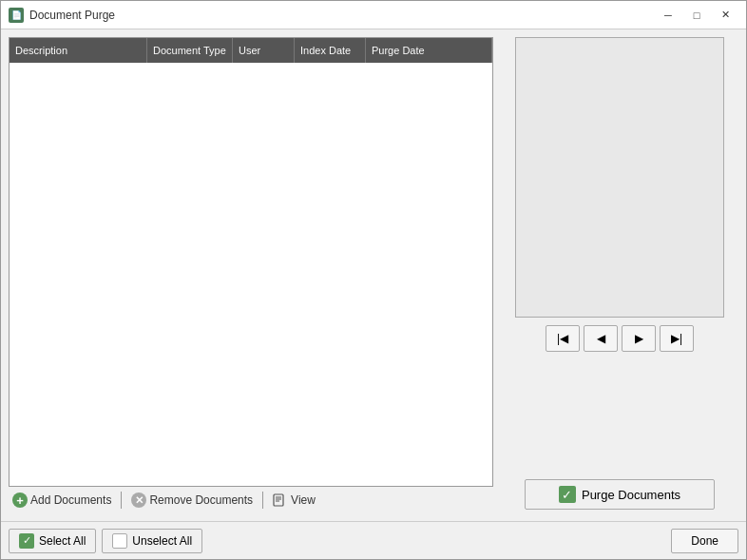 This screenshot has height=560, width=747. I want to click on add-documents-label: Add Documents, so click(70, 500).